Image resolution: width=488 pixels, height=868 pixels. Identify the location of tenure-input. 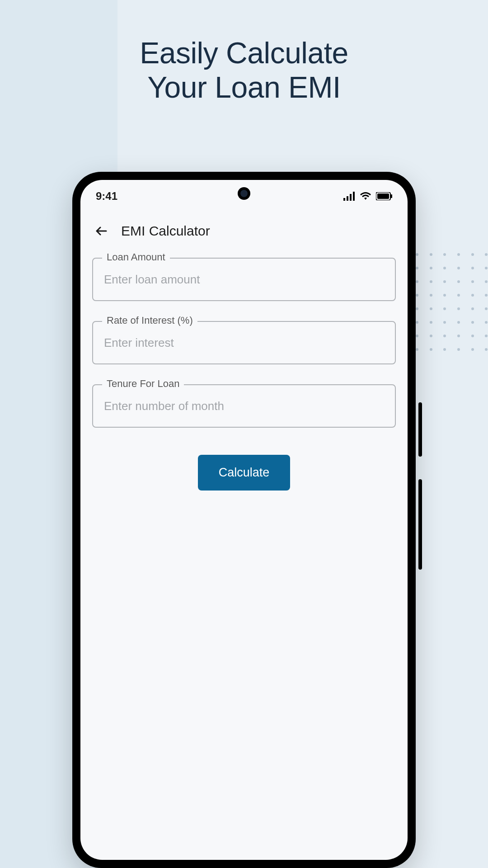
(244, 406).